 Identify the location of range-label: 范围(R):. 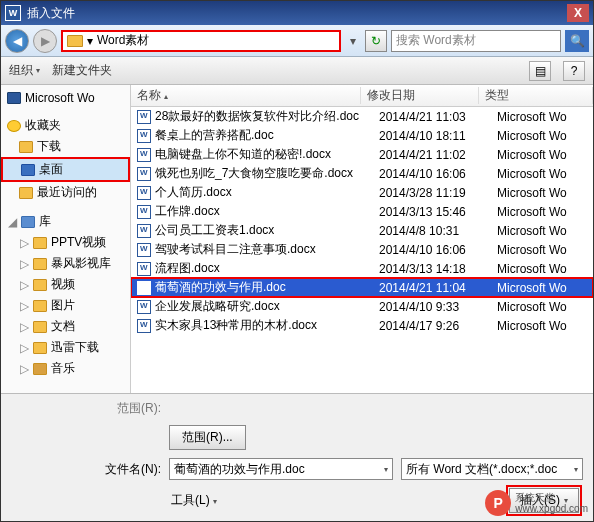
(86, 408).